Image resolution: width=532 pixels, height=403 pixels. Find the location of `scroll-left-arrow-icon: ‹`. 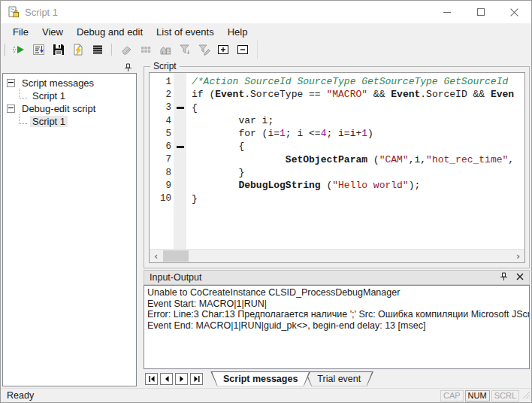

scroll-left-arrow-icon: ‹ is located at coordinates (156, 256).